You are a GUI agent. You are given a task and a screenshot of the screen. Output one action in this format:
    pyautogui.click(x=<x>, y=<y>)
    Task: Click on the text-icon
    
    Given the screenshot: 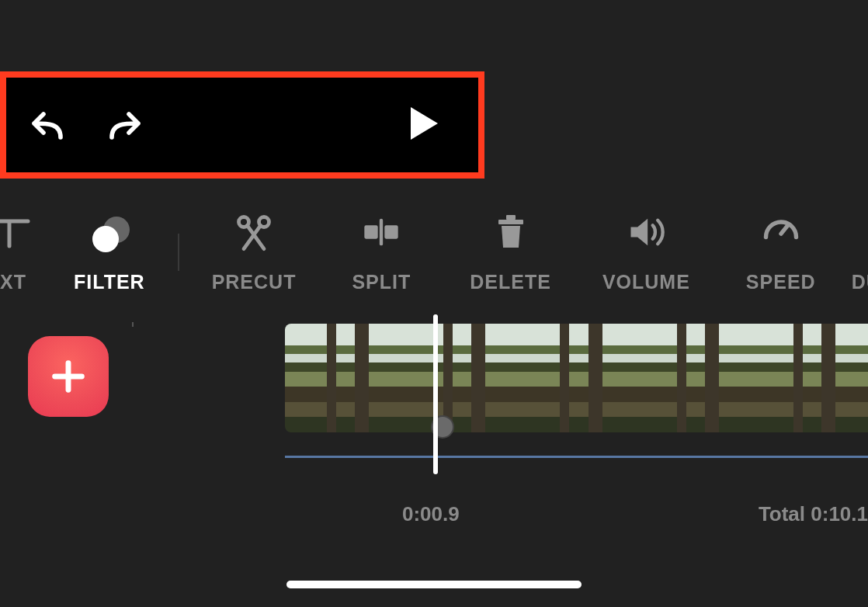 What is the action you would take?
    pyautogui.click(x=19, y=232)
    